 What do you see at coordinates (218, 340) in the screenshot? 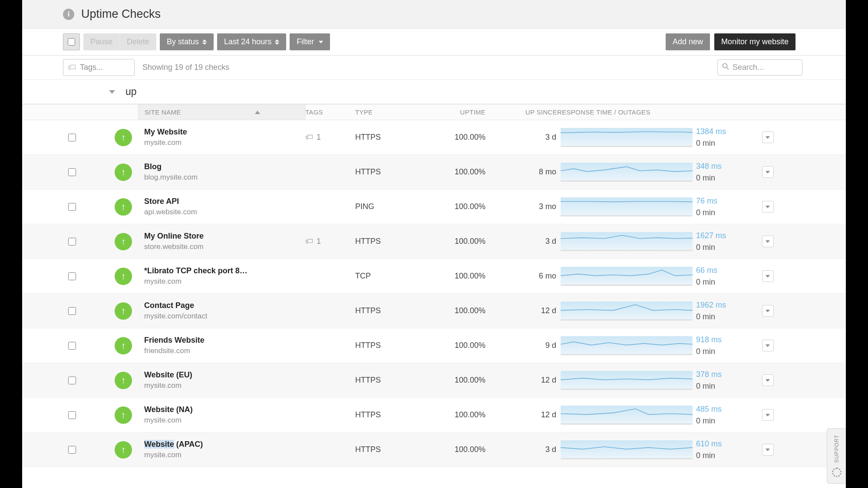
I see `site-name: Friends Website` at bounding box center [218, 340].